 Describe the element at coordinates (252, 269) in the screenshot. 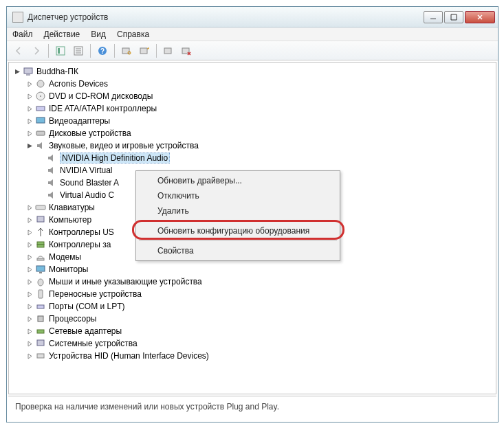

I see `tree-item: Мониторы` at that location.